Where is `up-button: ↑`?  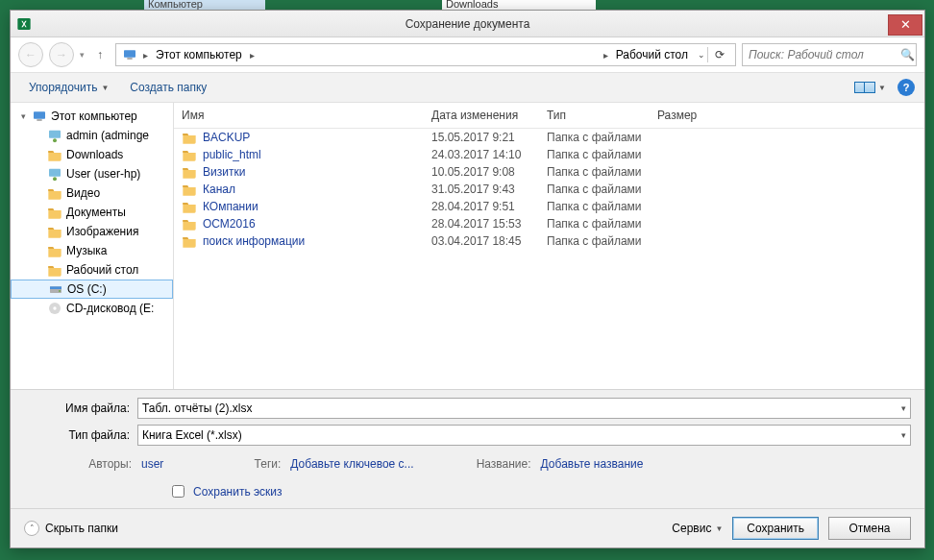
up-button: ↑ is located at coordinates (100, 55).